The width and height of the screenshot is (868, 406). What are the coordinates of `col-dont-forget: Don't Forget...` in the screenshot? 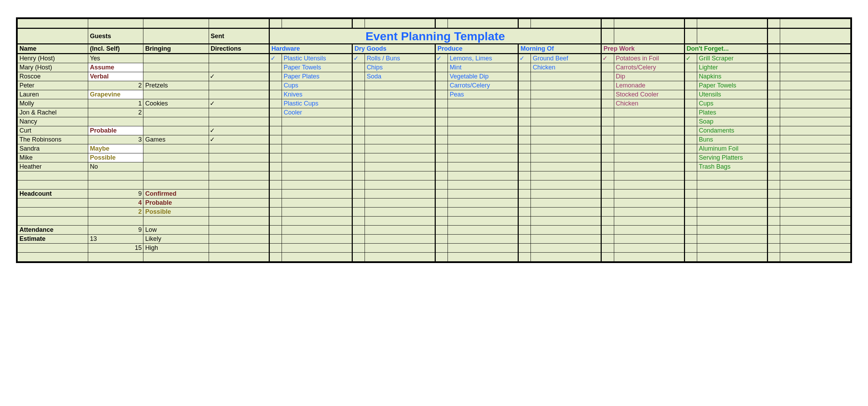 It's located at (726, 49).